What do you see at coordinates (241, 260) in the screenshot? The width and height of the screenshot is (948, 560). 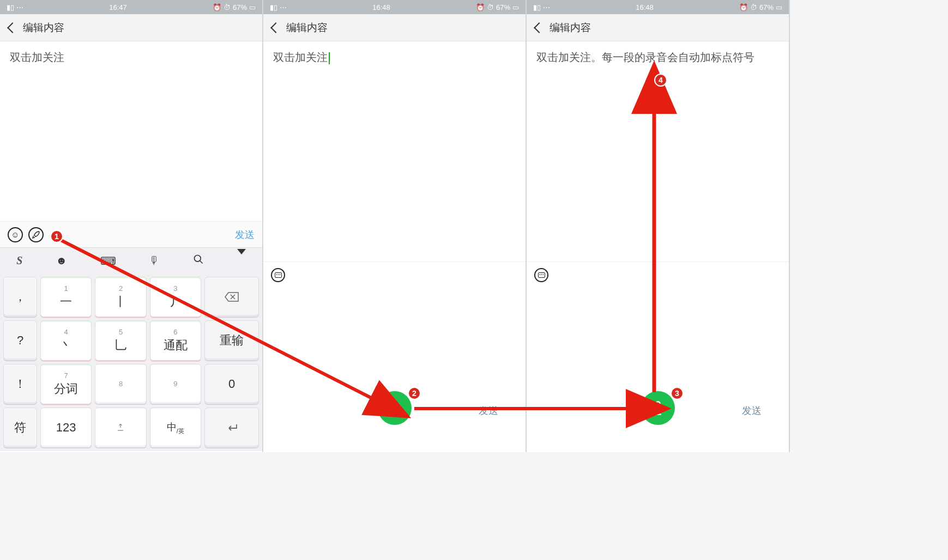 I see `ime-dropdown-icon` at bounding box center [241, 260].